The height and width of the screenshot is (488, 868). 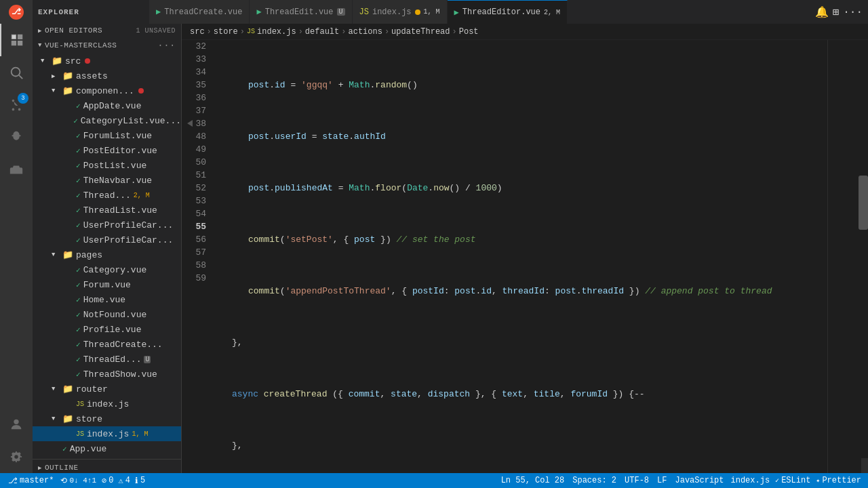 I want to click on tree-item-router: ▼ 📁 router, so click(x=107, y=389).